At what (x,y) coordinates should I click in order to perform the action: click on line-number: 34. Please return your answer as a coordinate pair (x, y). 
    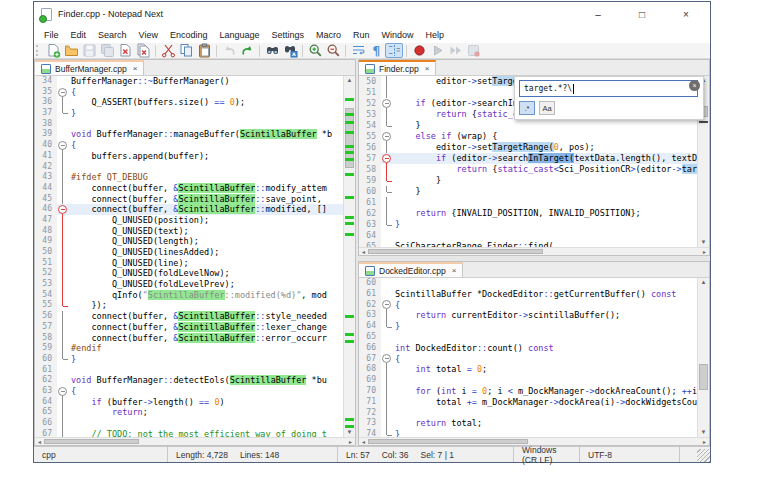
    Looking at the image, I should click on (46, 82).